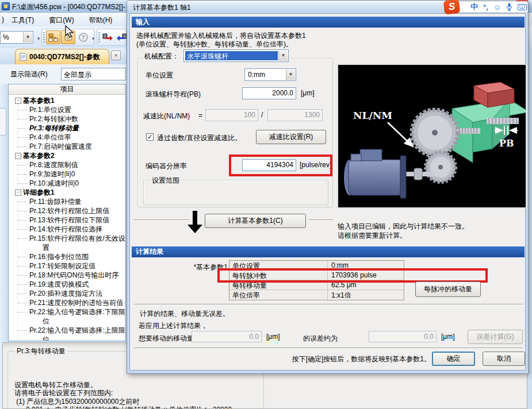  I want to click on description-line: 0.001 <= 电子齿轮[每转脉冲数 / (每转移动量 x 单位倍率)] <=…, so click(138, 407).